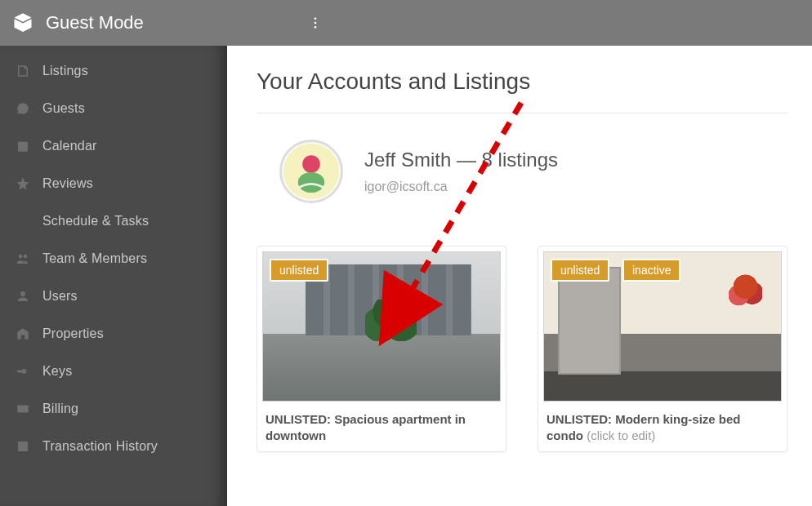  What do you see at coordinates (114, 71) in the screenshot?
I see `sidebar-item-listings: Listings` at bounding box center [114, 71].